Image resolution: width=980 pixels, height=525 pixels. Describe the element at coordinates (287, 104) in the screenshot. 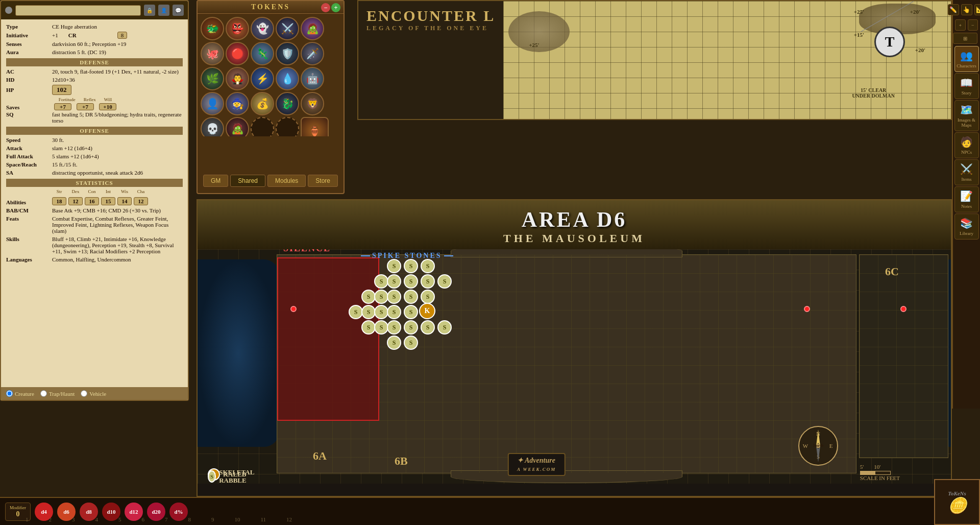

I see `token-19: 🐉` at that location.